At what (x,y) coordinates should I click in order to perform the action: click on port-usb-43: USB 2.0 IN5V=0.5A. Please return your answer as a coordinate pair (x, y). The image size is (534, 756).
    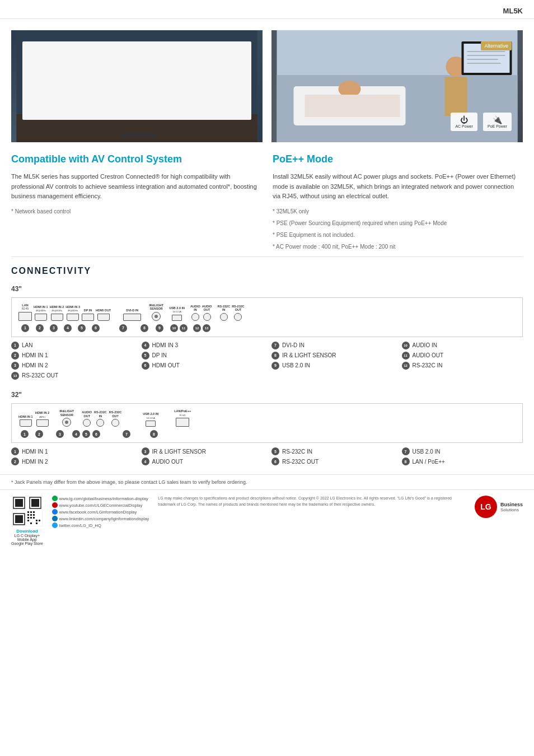
    Looking at the image, I should click on (177, 314).